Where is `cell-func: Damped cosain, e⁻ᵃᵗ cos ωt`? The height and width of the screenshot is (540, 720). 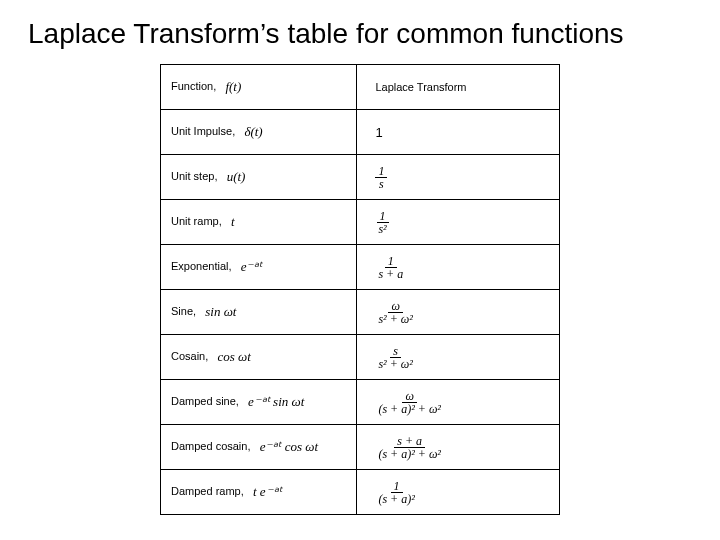 cell-func: Damped cosain, e⁻ᵃᵗ cos ωt is located at coordinates (259, 448).